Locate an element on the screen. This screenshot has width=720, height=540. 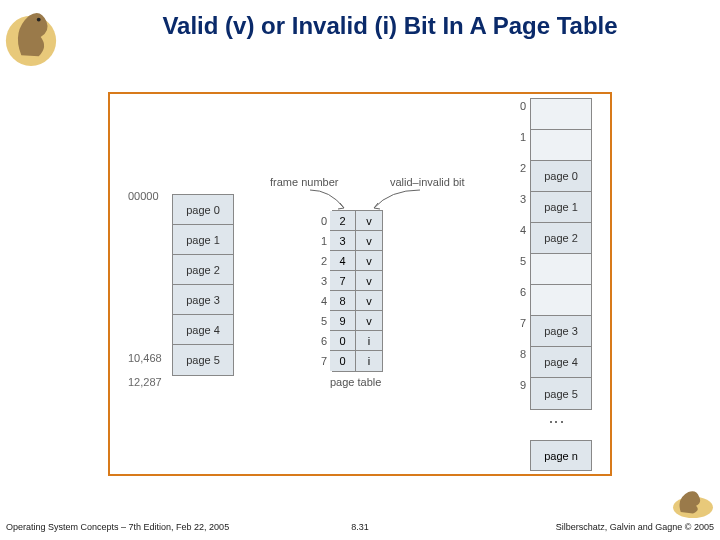
addr-10468-label: 10,468 is located at coordinates (145, 358).